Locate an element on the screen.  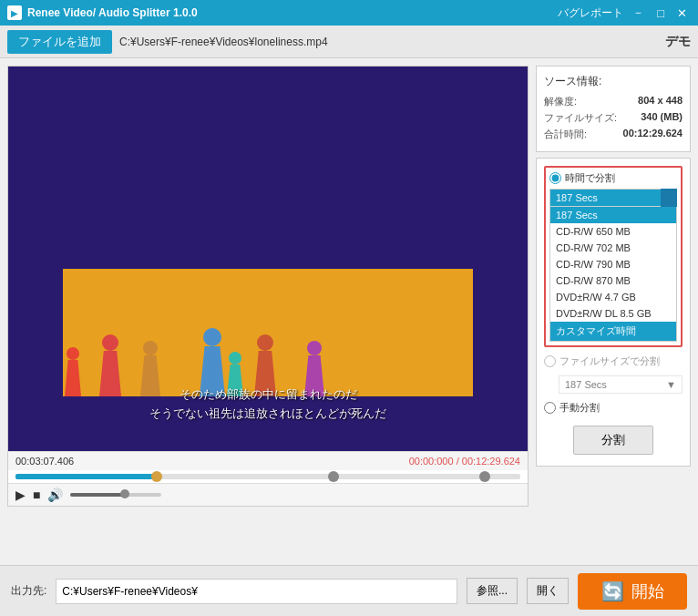
dropdown-display: 187 Secs is located at coordinates (613, 198).